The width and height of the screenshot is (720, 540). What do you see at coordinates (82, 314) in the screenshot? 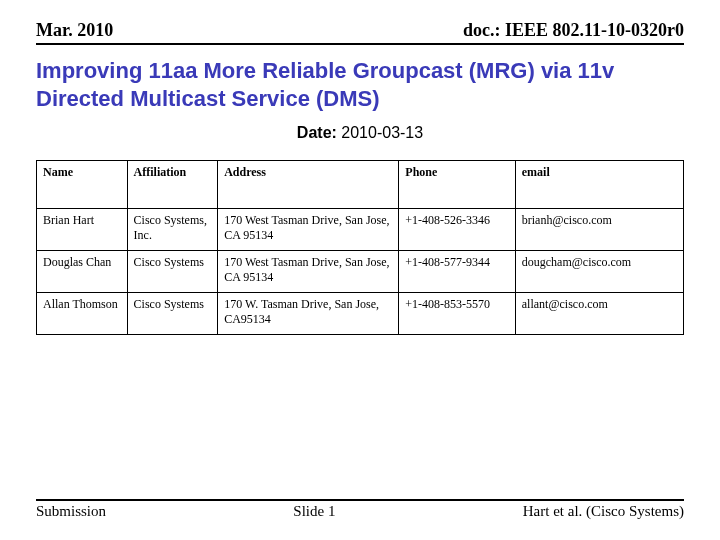
I see `cell-name: Allan Thomson` at bounding box center [82, 314].